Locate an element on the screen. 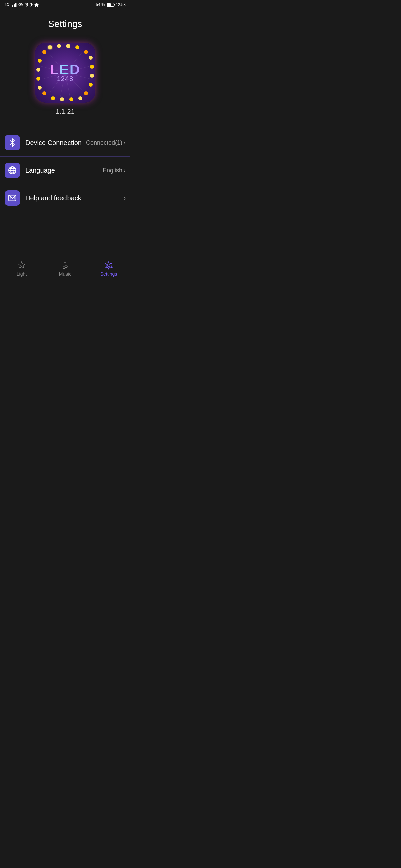 The image size is (401, 868). nav-item-music: Music is located at coordinates (65, 269).